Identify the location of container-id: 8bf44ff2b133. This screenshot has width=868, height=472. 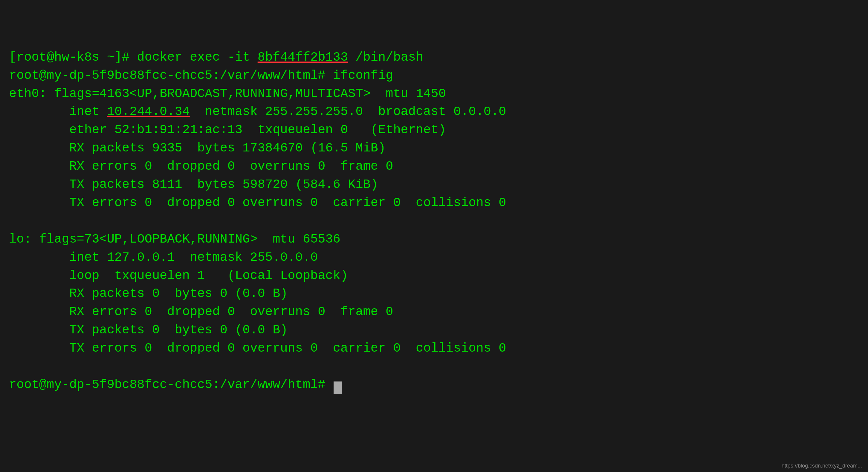
(303, 57).